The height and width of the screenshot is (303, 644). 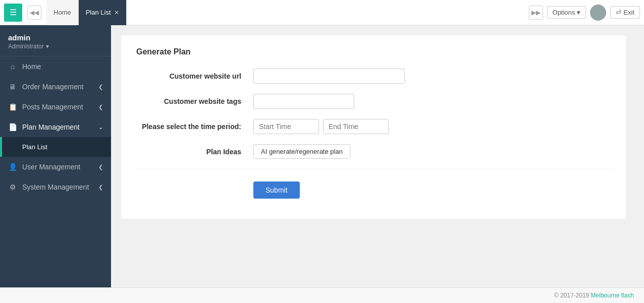 I want to click on footer-copyright: © 2017-2019, so click(x=572, y=295).